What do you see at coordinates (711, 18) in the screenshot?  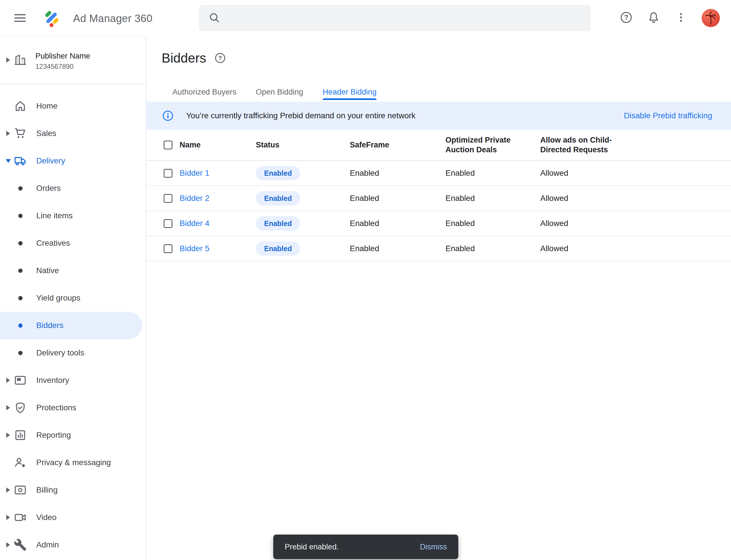 I see `account-avatar` at bounding box center [711, 18].